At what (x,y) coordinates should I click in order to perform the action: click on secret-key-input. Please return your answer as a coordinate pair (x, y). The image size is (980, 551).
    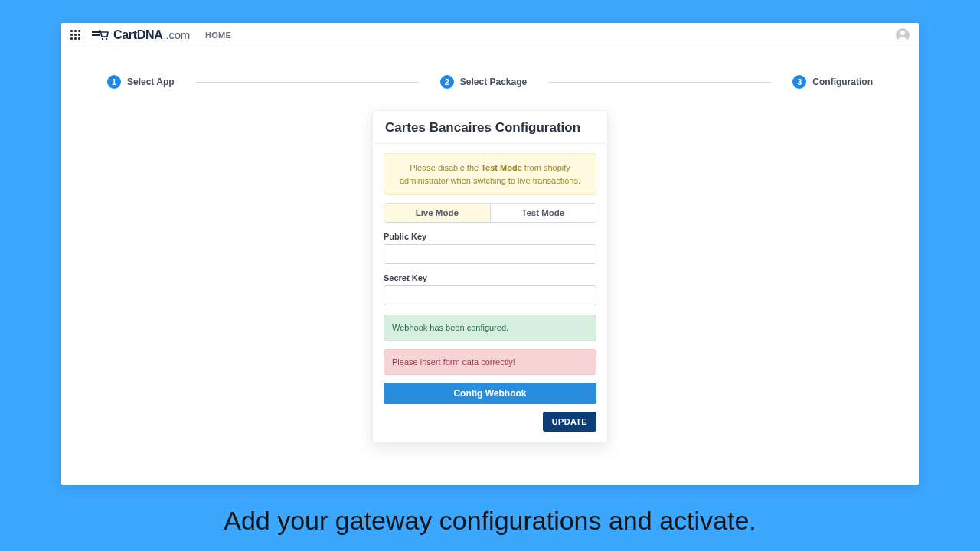
    Looking at the image, I should click on (490, 295).